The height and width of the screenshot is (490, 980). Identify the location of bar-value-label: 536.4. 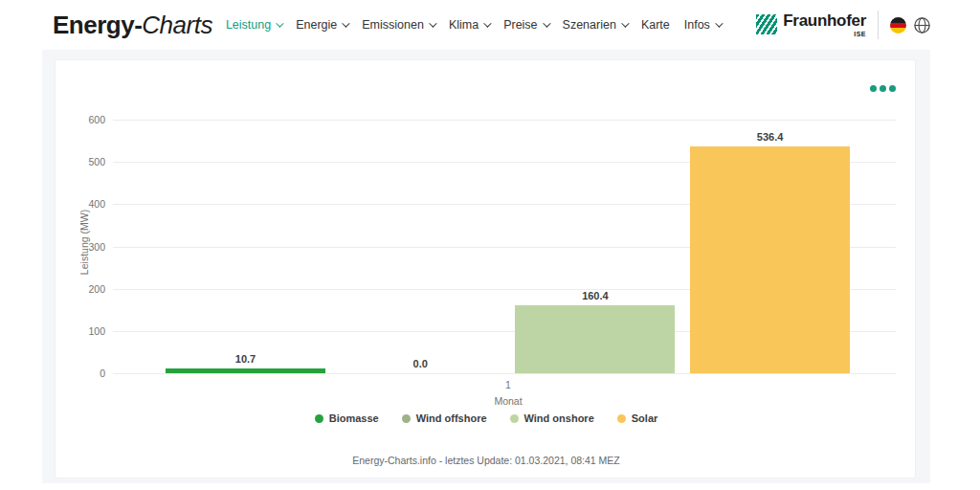
(769, 137).